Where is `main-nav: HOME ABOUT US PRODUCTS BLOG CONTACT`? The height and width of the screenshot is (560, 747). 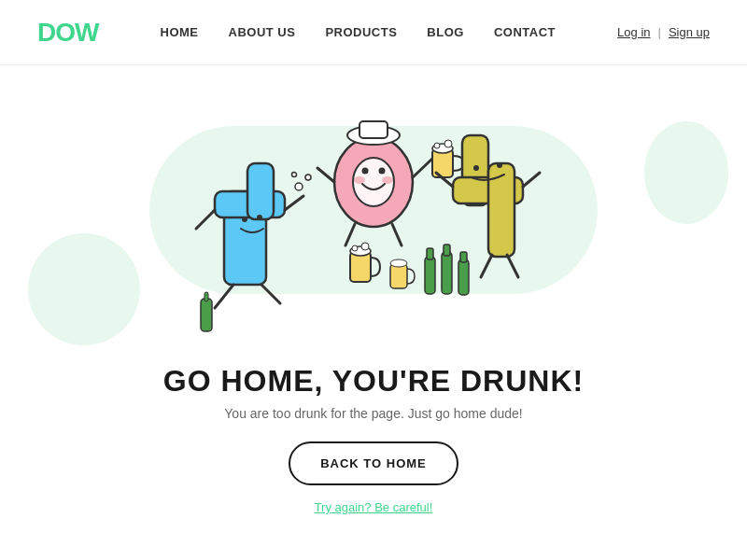
main-nav: HOME ABOUT US PRODUCTS BLOG CONTACT is located at coordinates (359, 32).